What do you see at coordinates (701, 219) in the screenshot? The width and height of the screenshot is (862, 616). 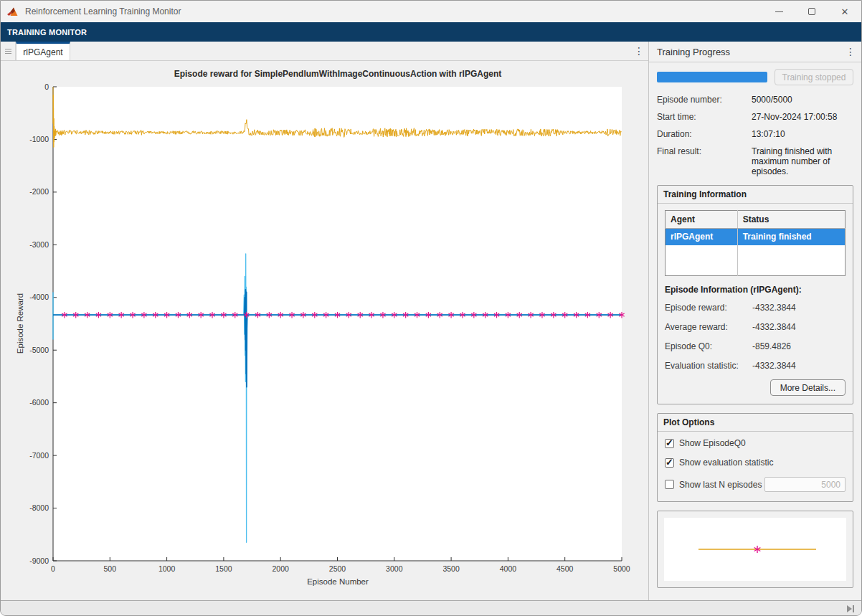 I see `column-header-agent: Agent` at bounding box center [701, 219].